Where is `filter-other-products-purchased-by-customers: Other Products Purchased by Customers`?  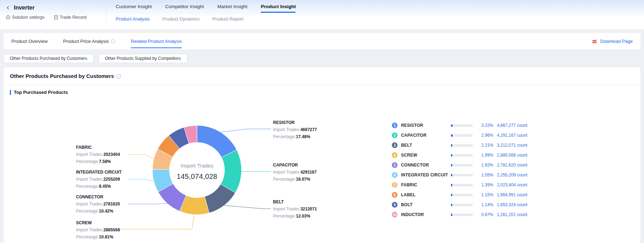
filter-other-products-purchased-by-customers: Other Products Purchased by Customers is located at coordinates (49, 58).